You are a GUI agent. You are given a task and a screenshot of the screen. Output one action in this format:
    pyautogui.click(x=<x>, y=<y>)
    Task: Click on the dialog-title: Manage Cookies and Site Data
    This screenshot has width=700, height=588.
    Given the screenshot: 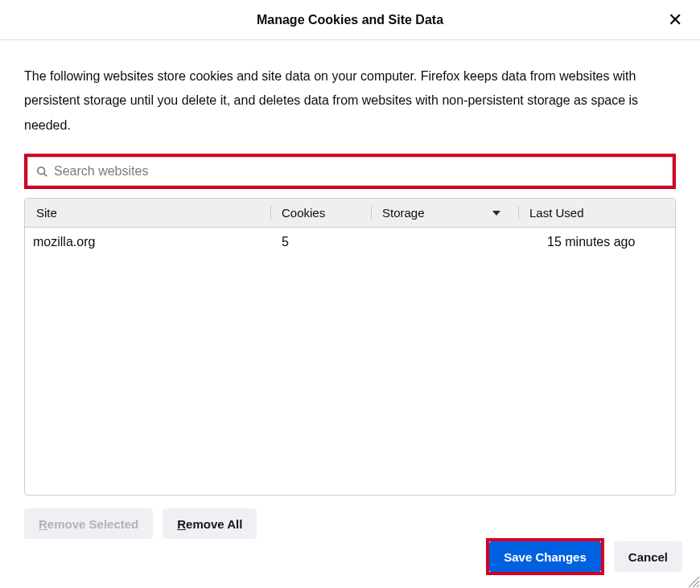 What is the action you would take?
    pyautogui.click(x=350, y=20)
    